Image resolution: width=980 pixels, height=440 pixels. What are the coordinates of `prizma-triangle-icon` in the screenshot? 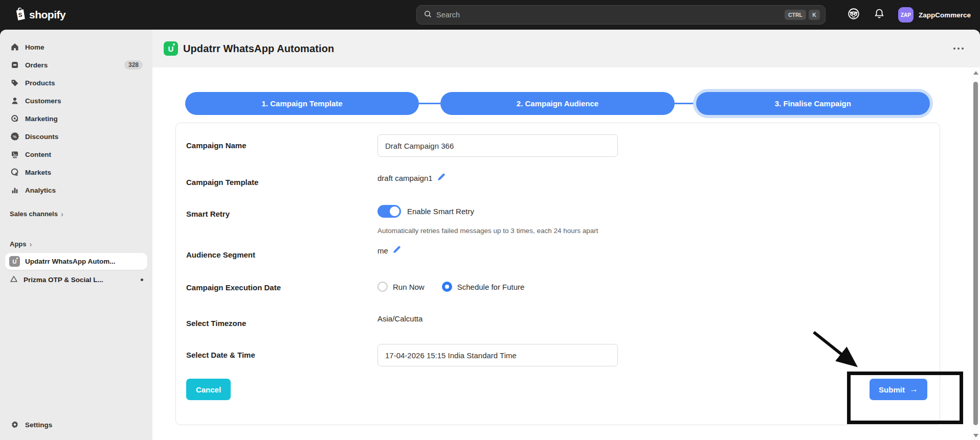 It's located at (14, 280).